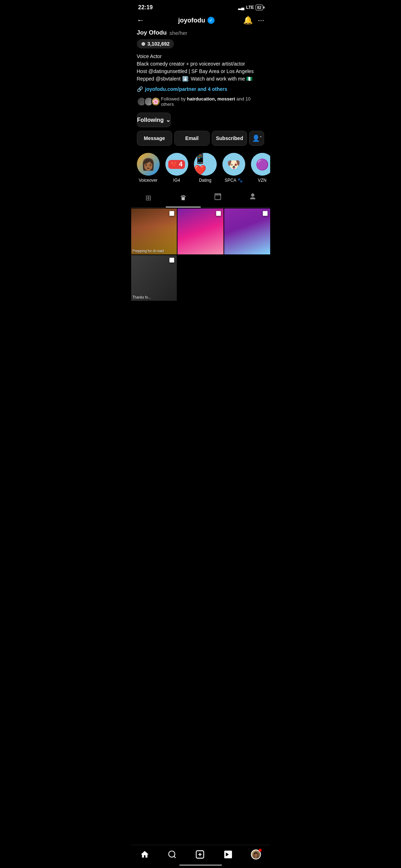  Describe the element at coordinates (211, 20) in the screenshot. I see `verified-badge: ✓` at that location.